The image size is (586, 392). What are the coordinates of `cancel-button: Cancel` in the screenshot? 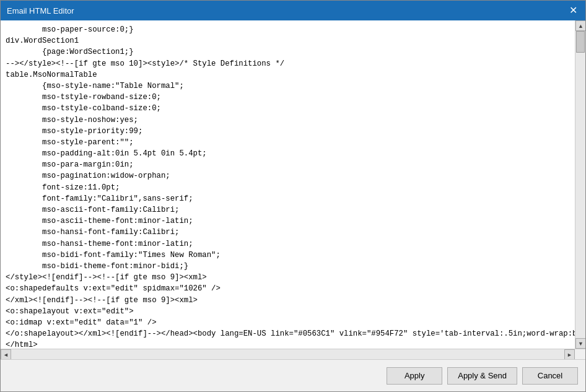 It's located at (550, 376).